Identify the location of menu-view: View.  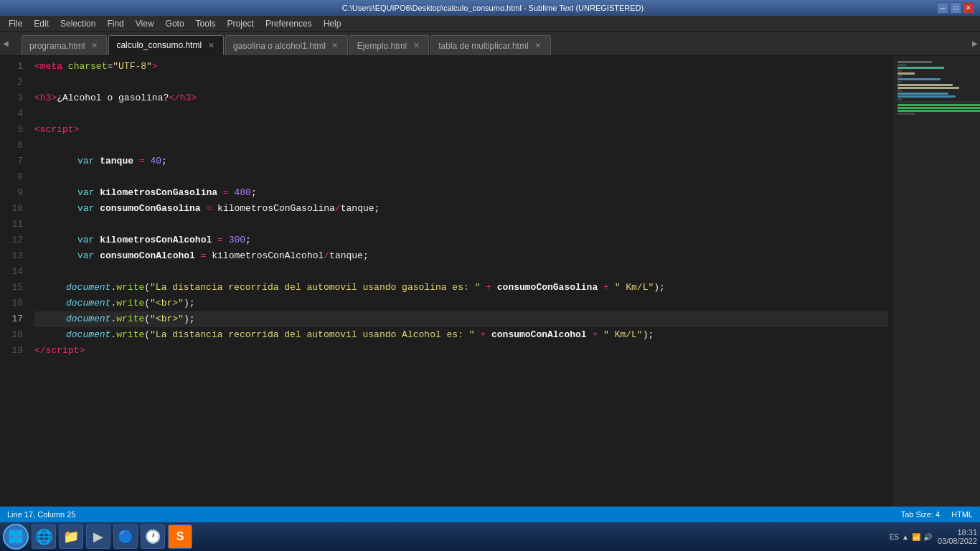
(145, 23).